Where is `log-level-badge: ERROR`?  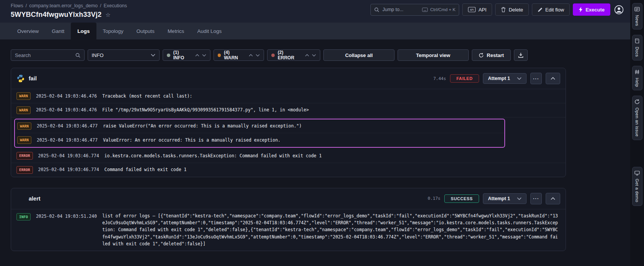 log-level-badge: ERROR is located at coordinates (24, 156).